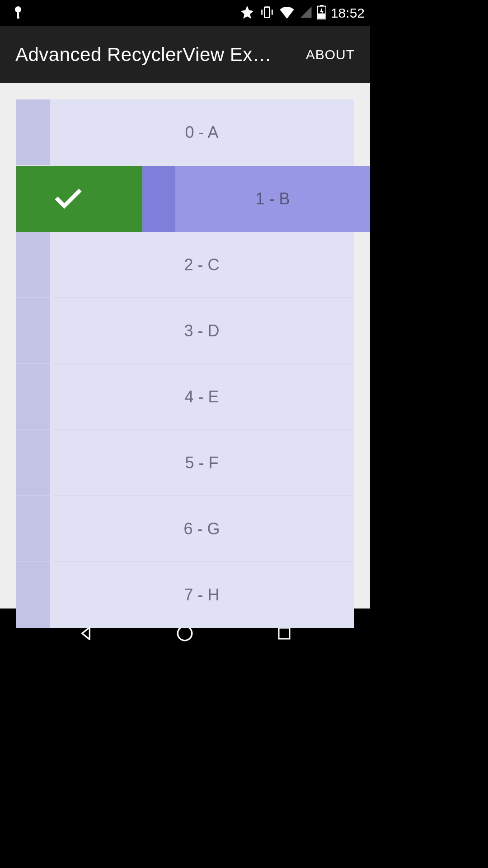 The image size is (488, 868). Describe the element at coordinates (202, 331) in the screenshot. I see `item-body: 3 - D` at that location.